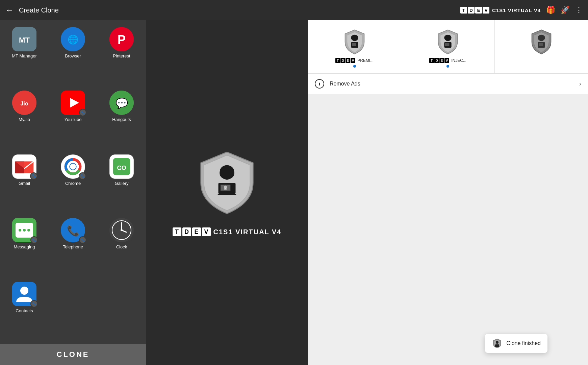 The height and width of the screenshot is (365, 588). Describe the element at coordinates (442, 60) in the screenshot. I see `clone-2-e: E` at that location.